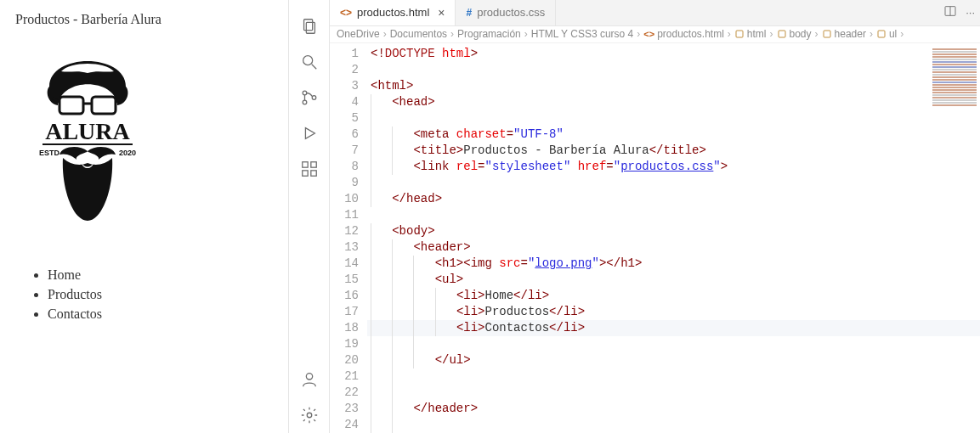  Describe the element at coordinates (673, 409) in the screenshot. I see `code-line: </header>` at that location.